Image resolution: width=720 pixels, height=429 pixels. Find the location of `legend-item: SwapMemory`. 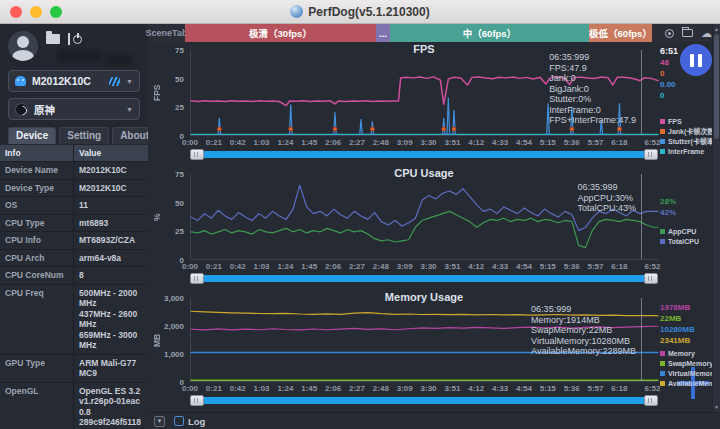

legend-item: SwapMemory is located at coordinates (686, 363).